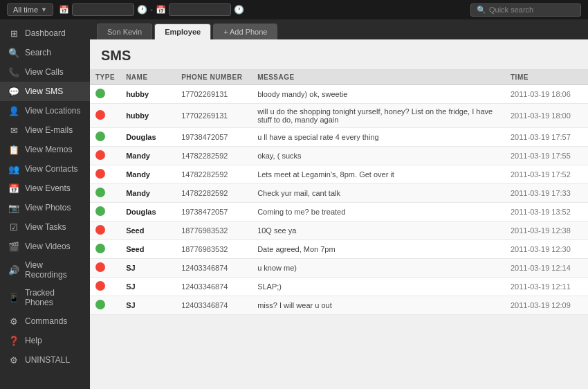 This screenshot has width=588, height=389. I want to click on sidebar-item-view-emails: ✉View E-mails, so click(45, 130).